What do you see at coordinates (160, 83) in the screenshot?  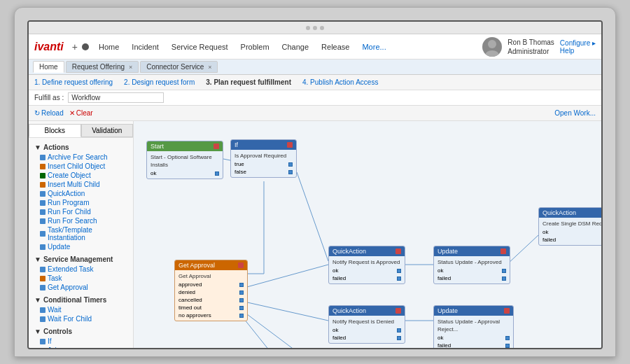 I see `step-2: 2. Design request form` at bounding box center [160, 83].